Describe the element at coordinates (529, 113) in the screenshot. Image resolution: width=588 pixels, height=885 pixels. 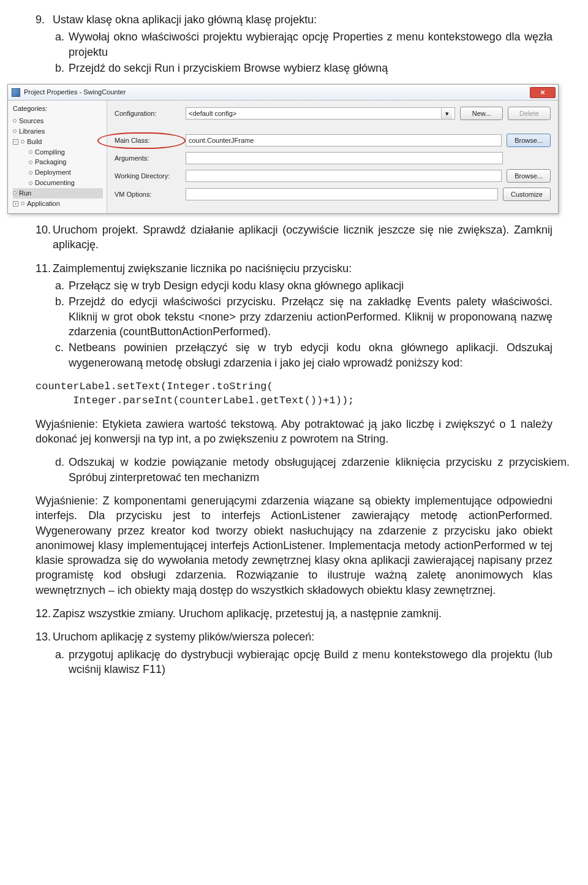
I see `delete-button: Delete` at that location.